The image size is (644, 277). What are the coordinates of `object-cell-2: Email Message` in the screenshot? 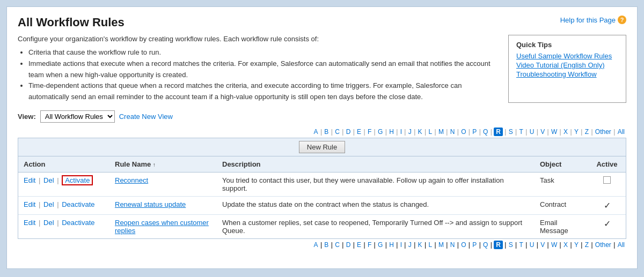 It's located at (561, 226).